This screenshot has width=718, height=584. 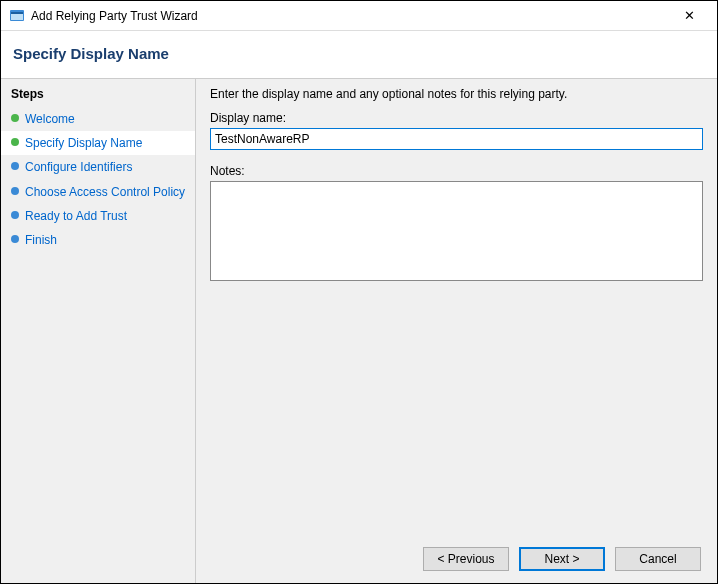 What do you see at coordinates (84, 143) in the screenshot?
I see `step-label: Specify Display Name` at bounding box center [84, 143].